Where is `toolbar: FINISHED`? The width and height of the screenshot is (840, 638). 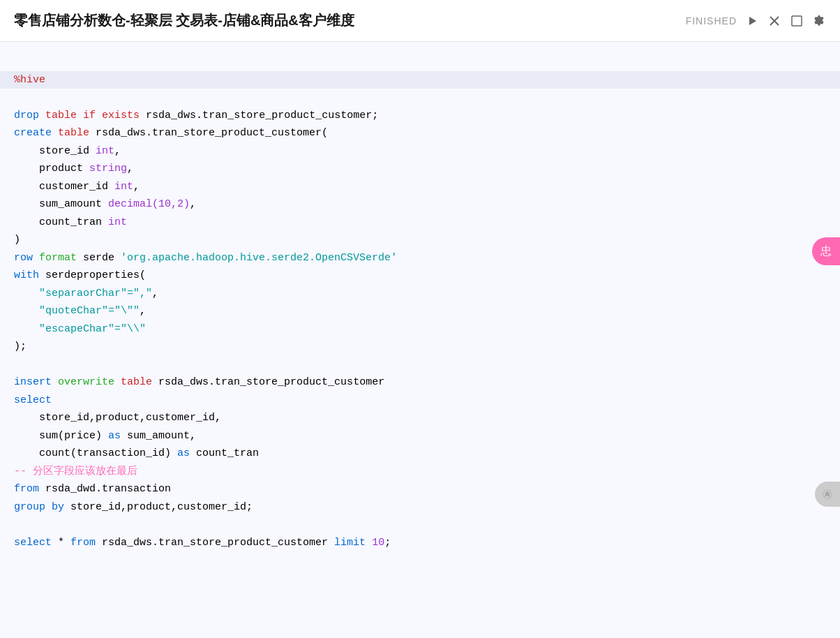
toolbar: FINISHED is located at coordinates (756, 21).